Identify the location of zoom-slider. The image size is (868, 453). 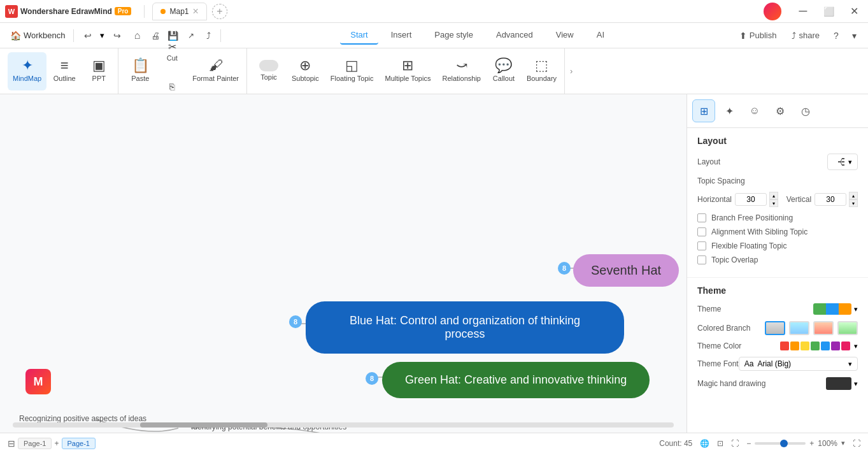
(780, 443).